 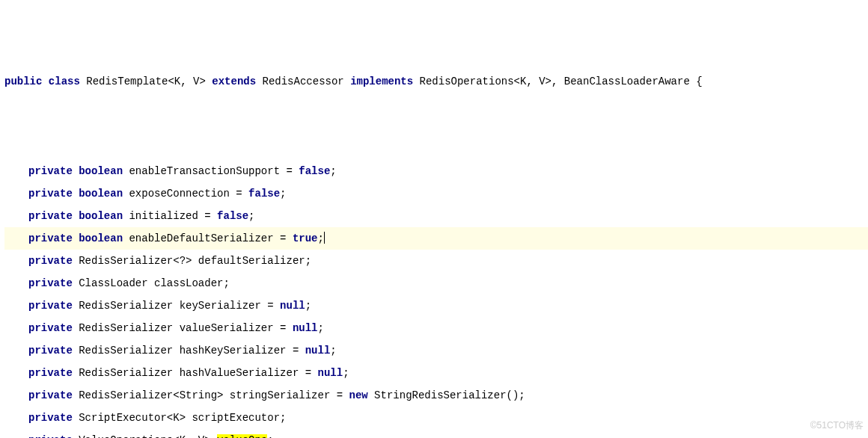 What do you see at coordinates (151, 395) in the screenshot?
I see `field-type: RedisSerializer<String>` at bounding box center [151, 395].